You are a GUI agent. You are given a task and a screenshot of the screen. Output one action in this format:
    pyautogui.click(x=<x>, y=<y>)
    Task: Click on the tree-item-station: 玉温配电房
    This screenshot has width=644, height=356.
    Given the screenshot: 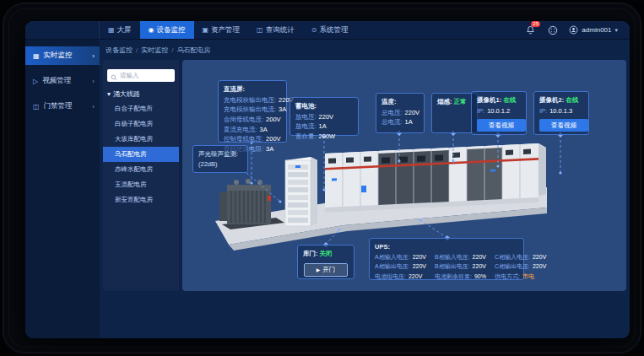 What is the action you would take?
    pyautogui.click(x=141, y=185)
    